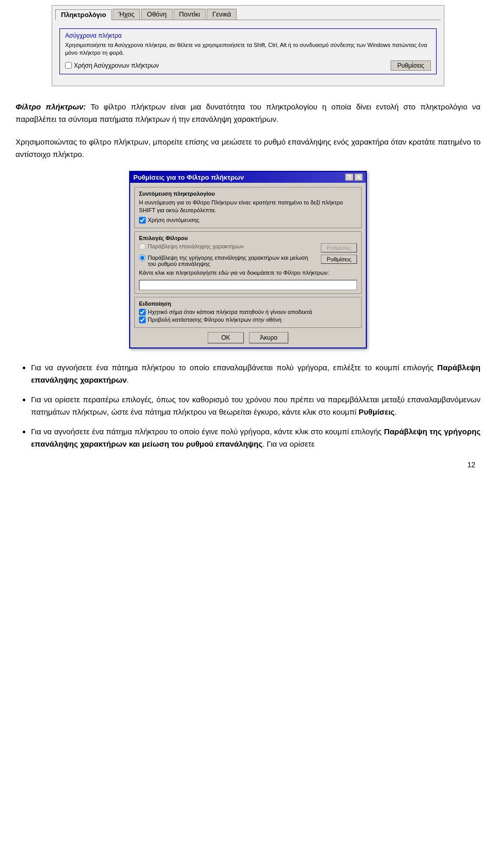 Image resolution: width=496 pixels, height=868 pixels. I want to click on radio2-settings-button: Ρυθμίσεις, so click(339, 259).